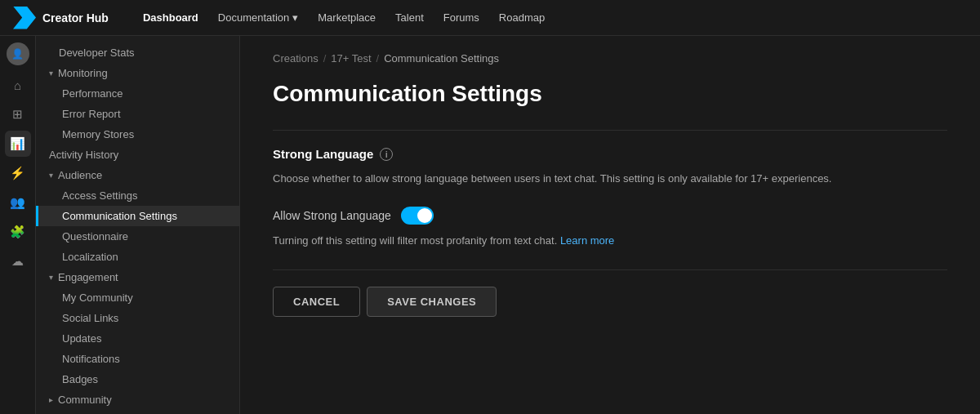 This screenshot has width=980, height=414. Describe the element at coordinates (75, 18) in the screenshot. I see `logo-text: Creator Hub` at that location.